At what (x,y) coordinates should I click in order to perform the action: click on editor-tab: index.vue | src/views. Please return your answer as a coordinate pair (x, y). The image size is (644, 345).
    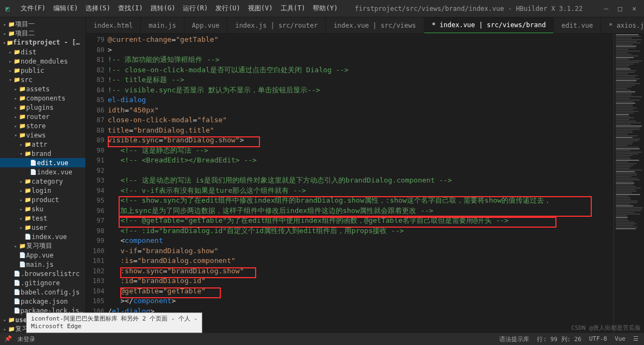
    Looking at the image, I should click on (375, 25).